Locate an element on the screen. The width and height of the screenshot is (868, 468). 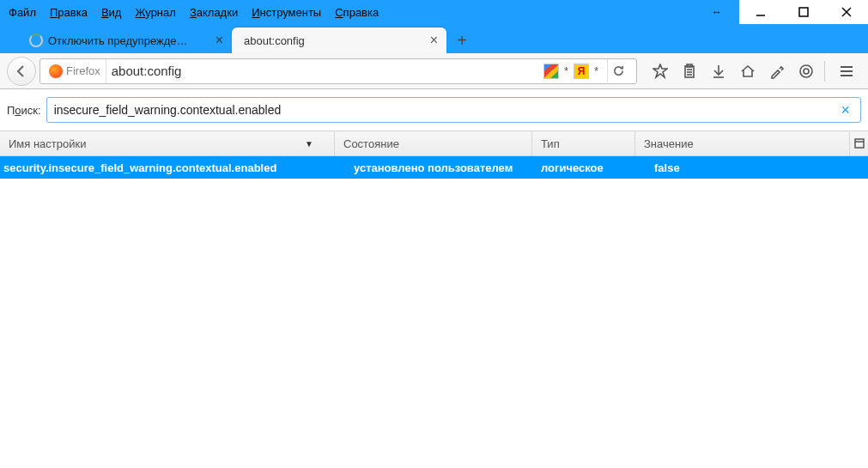
column-picker-button is located at coordinates (859, 143).